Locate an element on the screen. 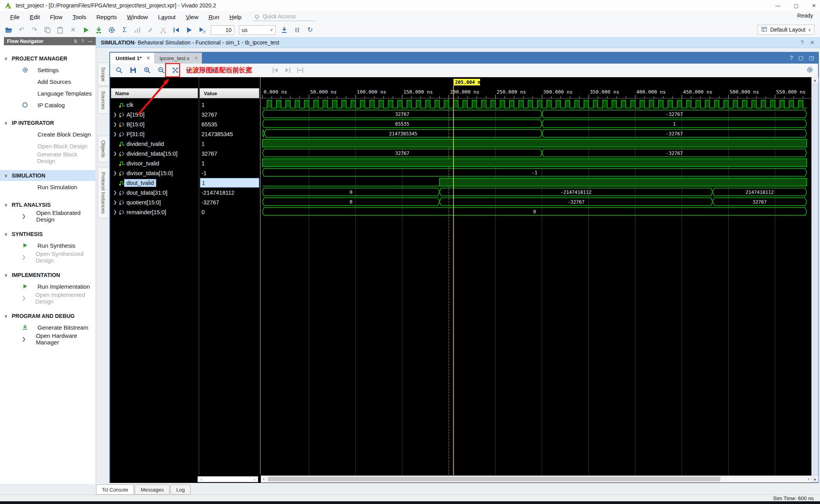 The image size is (820, 504). pane-help-icon: ? is located at coordinates (791, 58).